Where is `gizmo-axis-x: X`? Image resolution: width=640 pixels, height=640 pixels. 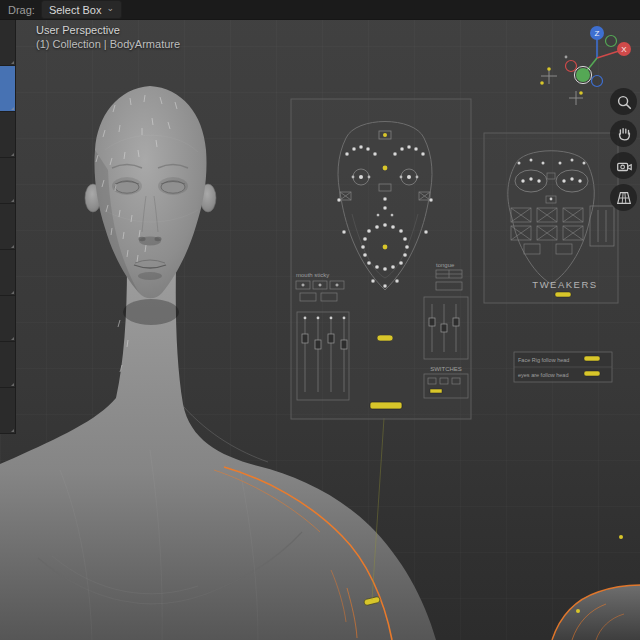 gizmo-axis-x: X is located at coordinates (624, 49).